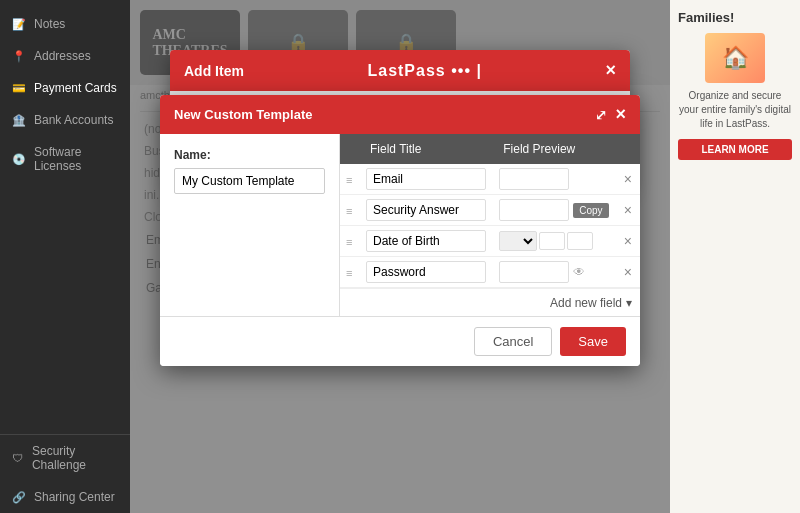 This screenshot has width=800, height=513. What do you see at coordinates (490, 210) in the screenshot?
I see `table-row: ≡ Copy ×` at bounding box center [490, 210].